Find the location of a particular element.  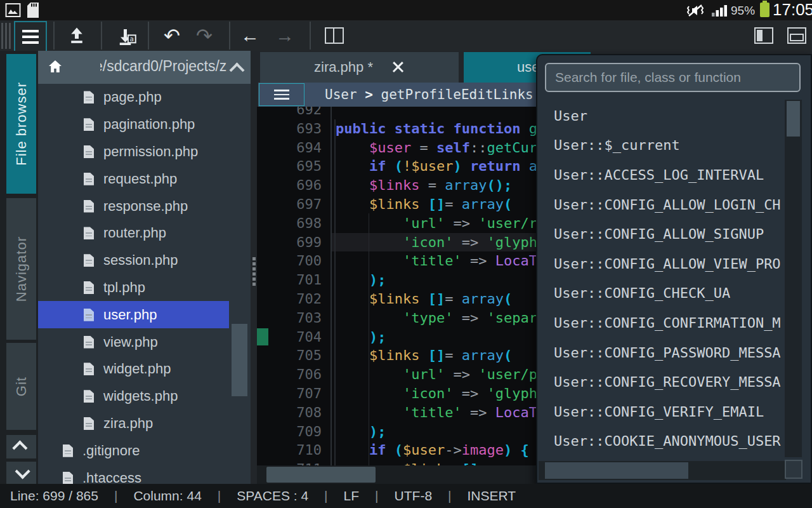

code-text: $links = array(); is located at coordinates (421, 185).